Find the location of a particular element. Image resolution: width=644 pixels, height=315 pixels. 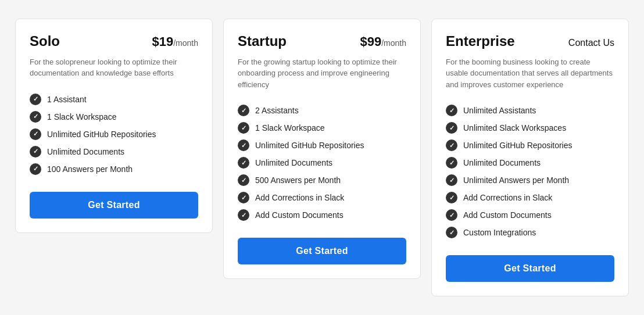

plan-name-startup: Startup is located at coordinates (262, 41).